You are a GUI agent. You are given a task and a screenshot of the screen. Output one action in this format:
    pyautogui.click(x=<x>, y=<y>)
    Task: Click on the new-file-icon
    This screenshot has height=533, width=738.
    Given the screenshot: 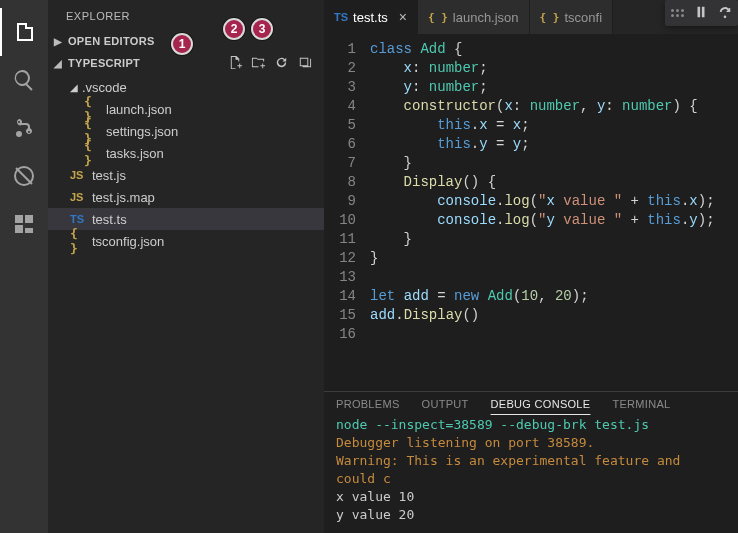 What is the action you would take?
    pyautogui.click(x=236, y=64)
    